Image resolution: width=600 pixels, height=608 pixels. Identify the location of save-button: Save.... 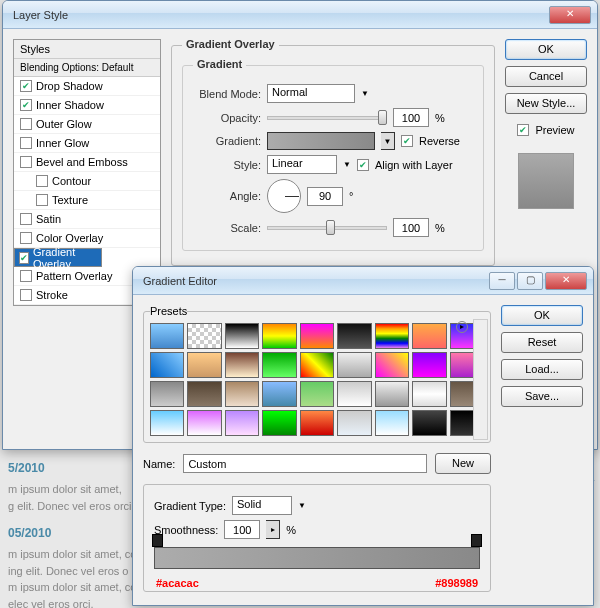
(542, 396).